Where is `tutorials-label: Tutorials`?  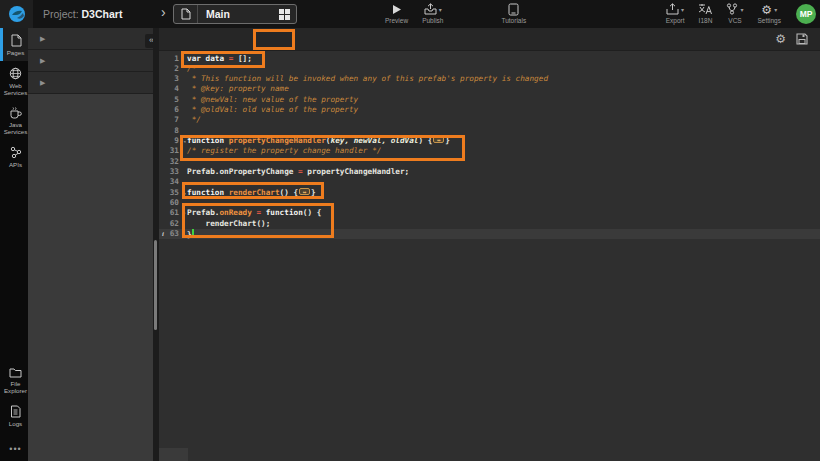 tutorials-label: Tutorials is located at coordinates (514, 20).